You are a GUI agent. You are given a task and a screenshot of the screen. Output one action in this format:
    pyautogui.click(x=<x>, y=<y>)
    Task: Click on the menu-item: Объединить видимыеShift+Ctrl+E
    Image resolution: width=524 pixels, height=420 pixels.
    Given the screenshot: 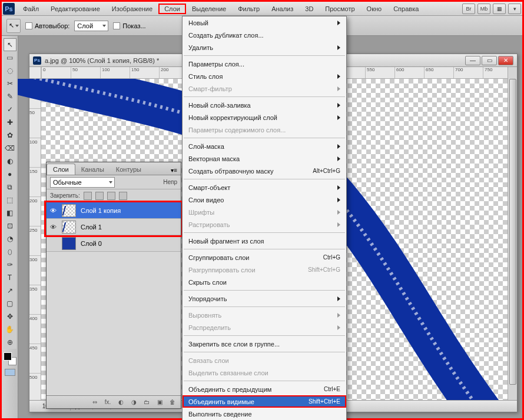 What is the action you would take?
    pyautogui.click(x=264, y=401)
    